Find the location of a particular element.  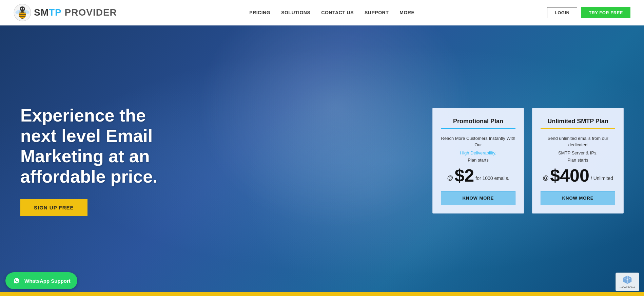

plan-cards: Promotional Plan Reach More Customers In… is located at coordinates (528, 161).